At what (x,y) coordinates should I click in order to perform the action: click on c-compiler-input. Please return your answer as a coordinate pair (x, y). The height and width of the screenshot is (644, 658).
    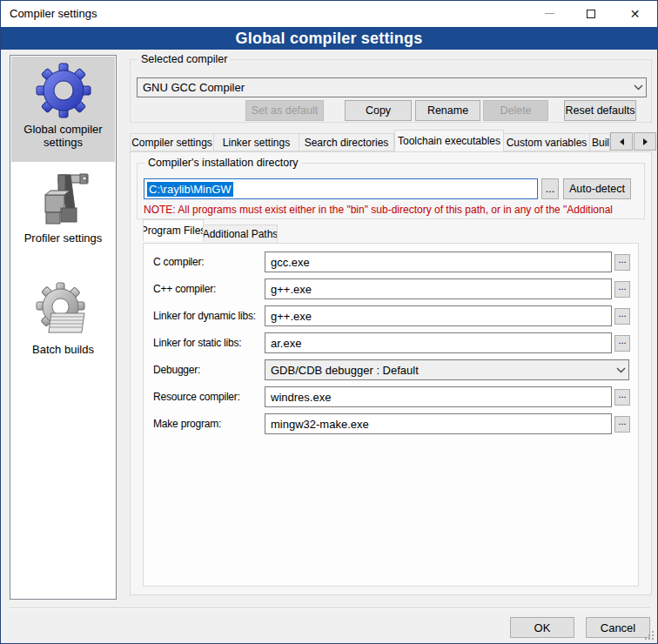
    Looking at the image, I should click on (439, 262).